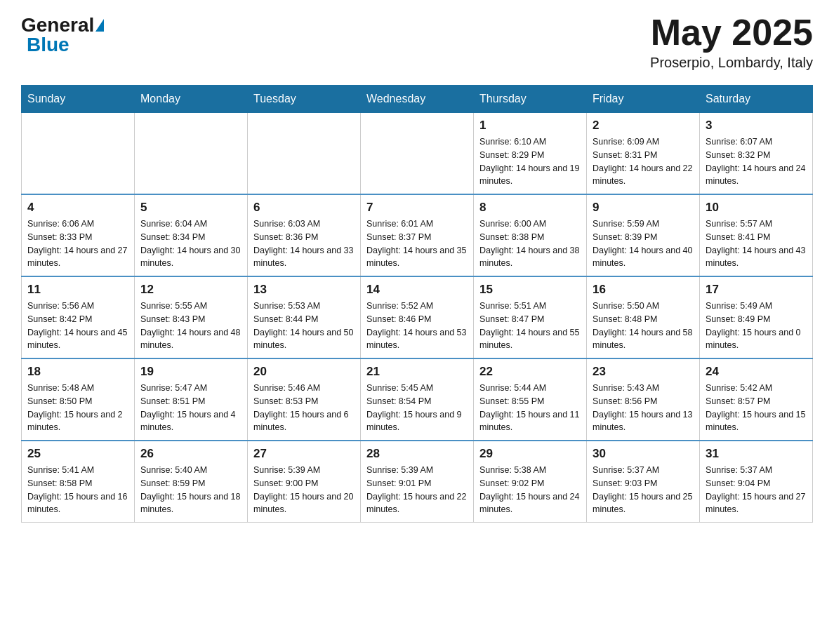 Image resolution: width=834 pixels, height=644 pixels. What do you see at coordinates (79, 400) in the screenshot?
I see `calendar-cell: 18Sunrise: 5:48 AMSunset: 8:50 PMDayligh…` at bounding box center [79, 400].